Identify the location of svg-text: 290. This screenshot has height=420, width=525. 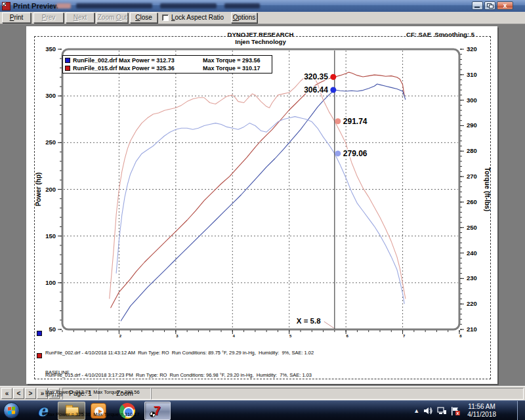
(472, 125).